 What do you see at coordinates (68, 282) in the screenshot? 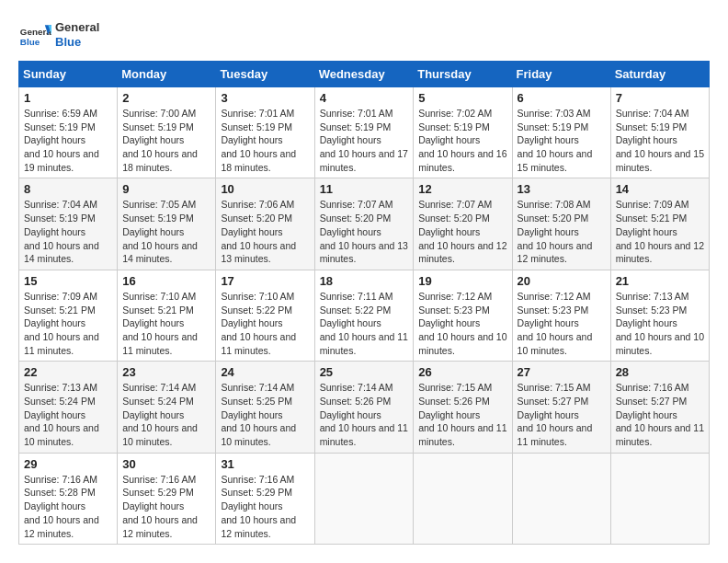
I see `day-number: 15` at bounding box center [68, 282].